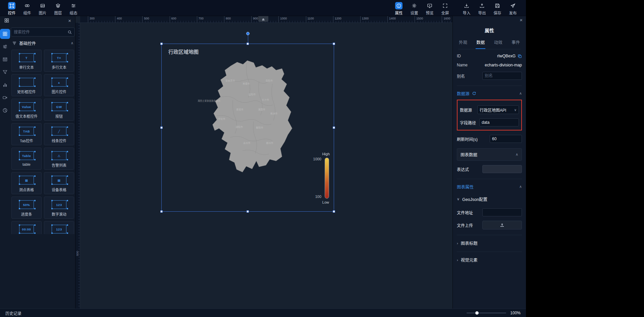 The width and height of the screenshot is (644, 317). What do you see at coordinates (458, 260) in the screenshot?
I see `chevron-right-icon: ›` at bounding box center [458, 260].